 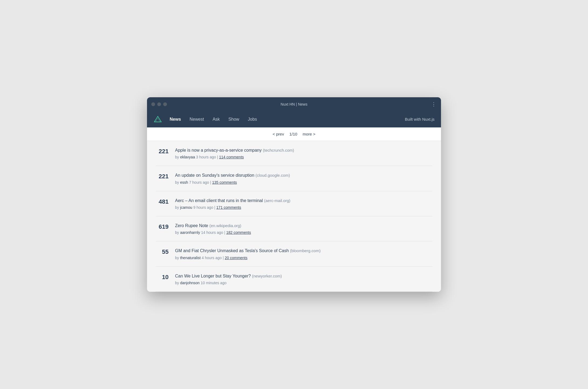 I want to click on news-author: essh, so click(x=184, y=182).